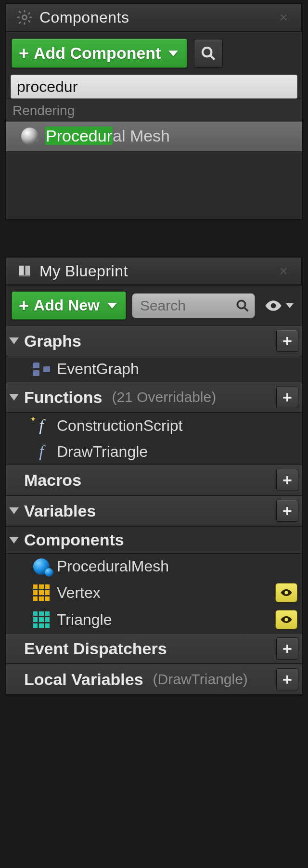 Image resolution: width=308 pixels, height=868 pixels. What do you see at coordinates (287, 679) in the screenshot?
I see `add-local-variable-button: +` at bounding box center [287, 679].